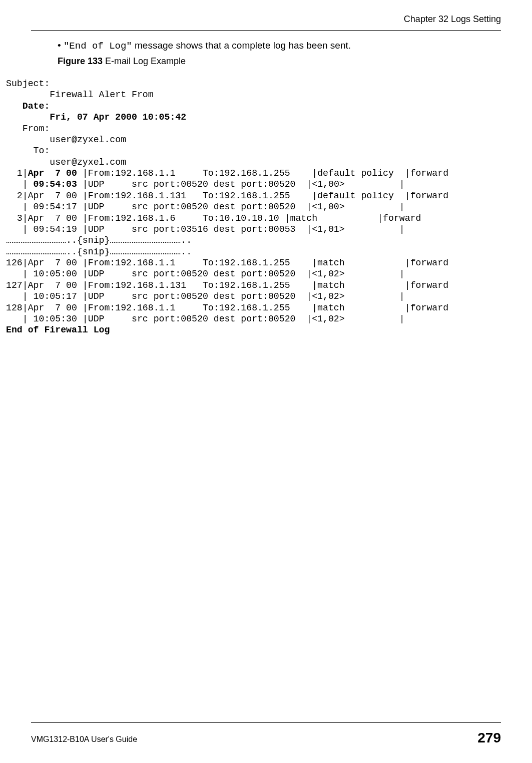 This screenshot has width=532, height=763. Describe the element at coordinates (227, 196) in the screenshot. I see `log-row-2a: 2|Apr 7 00 |From:192.168.1.131 To:192.16…` at that location.